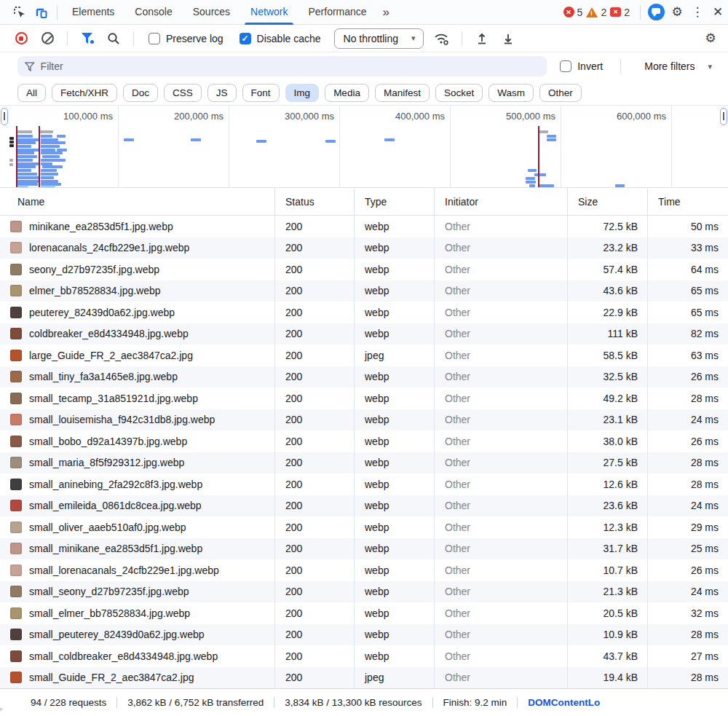  I want to click on ai-assistant-icon, so click(656, 12).